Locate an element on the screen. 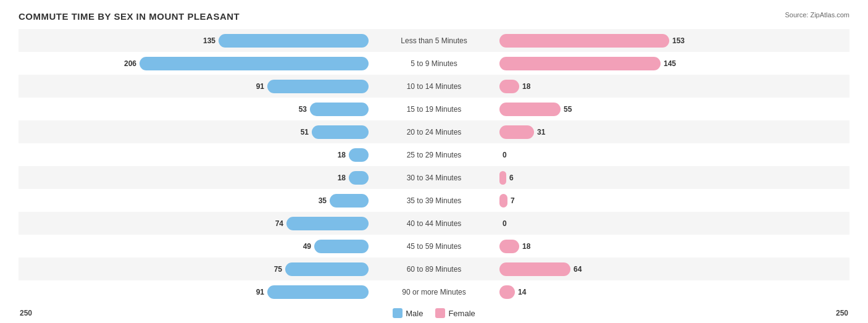 This screenshot has width=868, height=323. chart-row: 75 60 to 89 Minutes 64 is located at coordinates (434, 269).